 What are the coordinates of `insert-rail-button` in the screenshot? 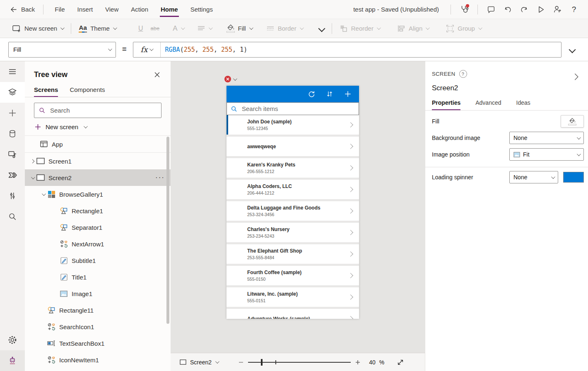 It's located at (12, 113).